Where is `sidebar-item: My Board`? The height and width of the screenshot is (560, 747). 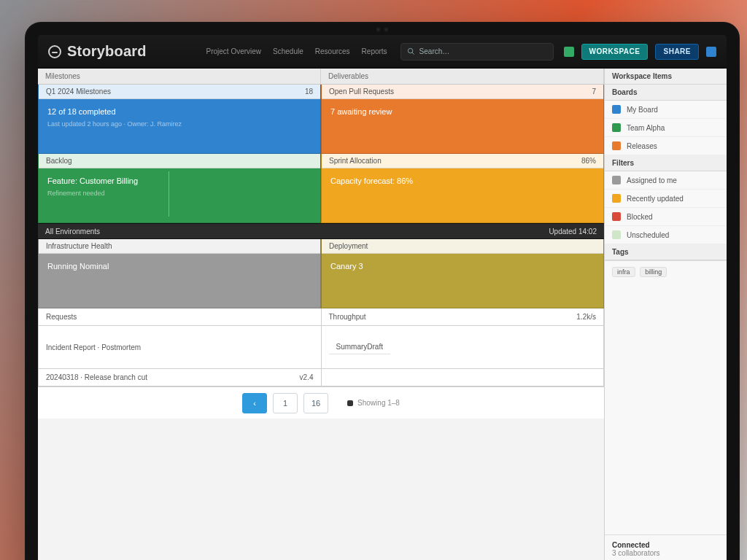 sidebar-item: My Board is located at coordinates (665, 109).